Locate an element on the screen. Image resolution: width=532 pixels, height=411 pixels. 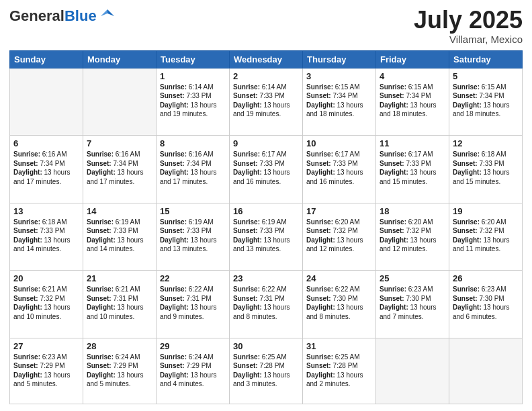
calendar-cell: 9Sunrise: 6:17 AMSunset: 7:33 PMDaylight… is located at coordinates (266, 169).